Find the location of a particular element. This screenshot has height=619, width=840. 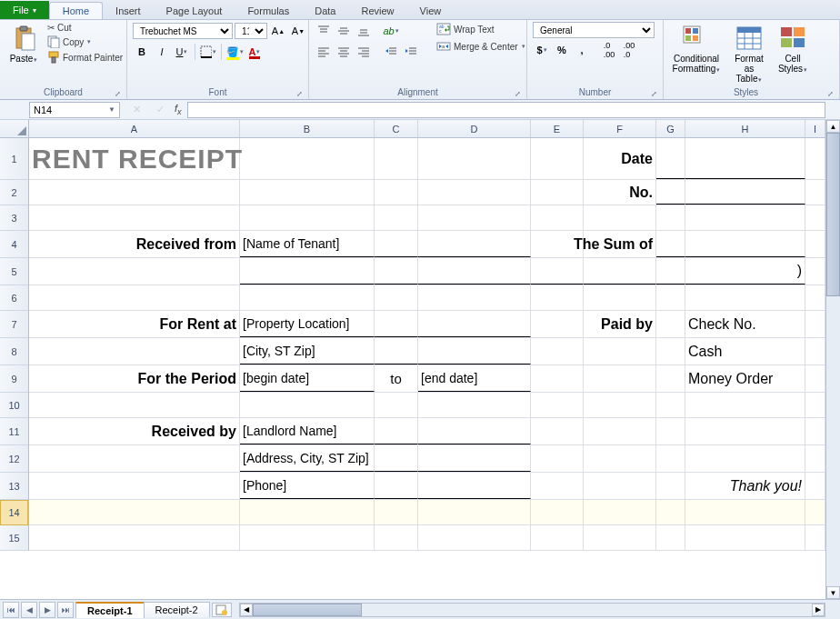

grow-font-button: A▲ is located at coordinates (278, 31).